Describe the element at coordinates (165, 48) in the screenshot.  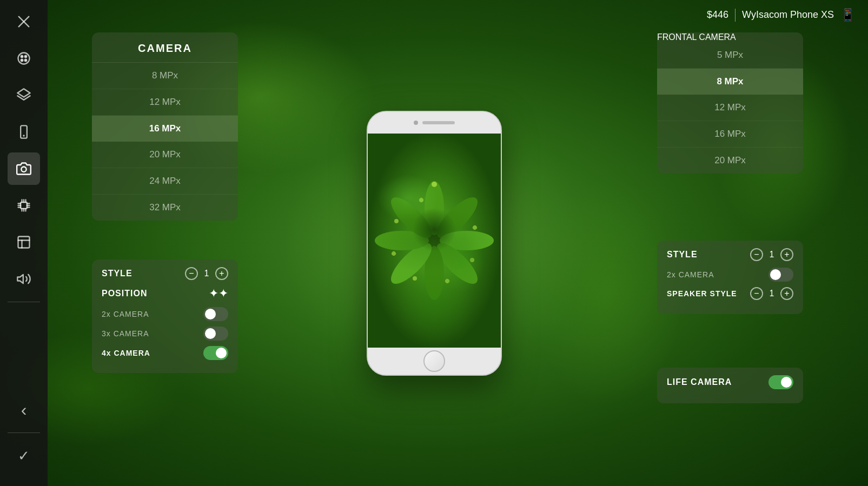
I see `camera-panel-title: CAMERA` at that location.